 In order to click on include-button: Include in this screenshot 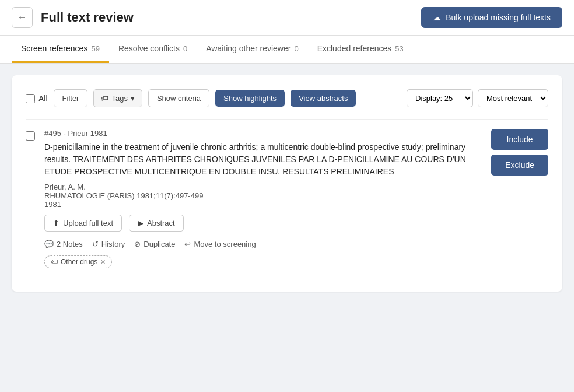, I will do `click(520, 139)`.